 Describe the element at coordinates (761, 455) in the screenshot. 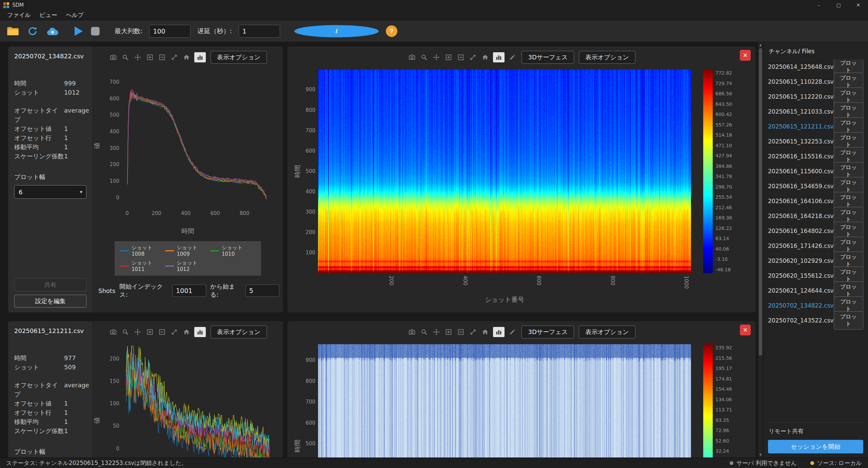

I see `scroll-down-icon: ▼` at that location.